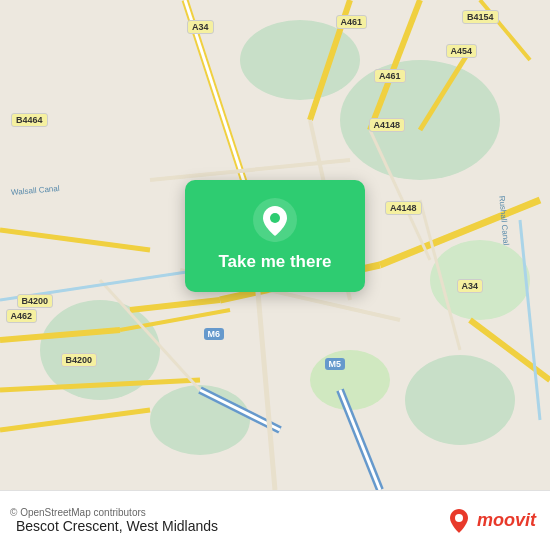  I want to click on road-label-a461-2: A461, so click(390, 76).